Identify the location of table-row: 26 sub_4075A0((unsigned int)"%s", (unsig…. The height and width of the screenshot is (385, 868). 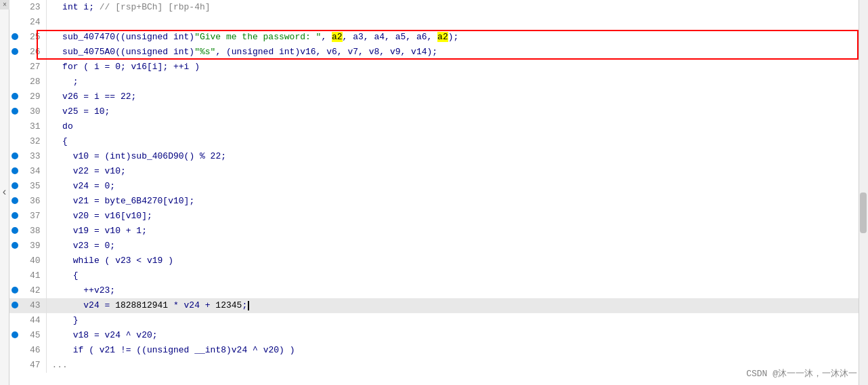
(439, 52).